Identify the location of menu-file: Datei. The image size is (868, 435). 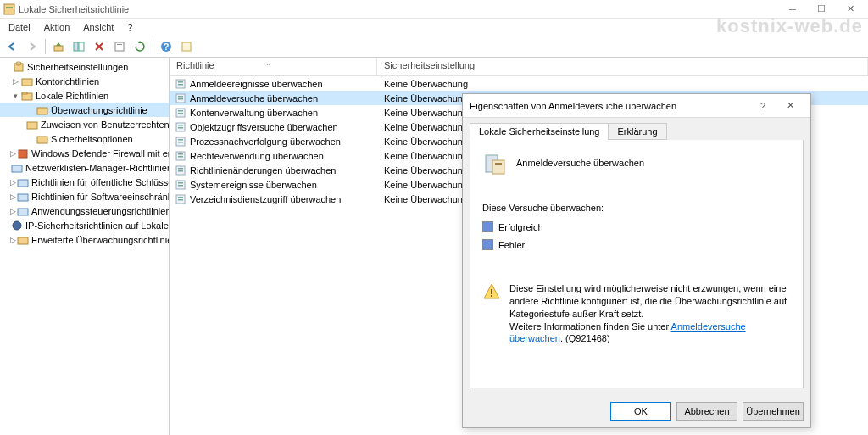
(19, 27).